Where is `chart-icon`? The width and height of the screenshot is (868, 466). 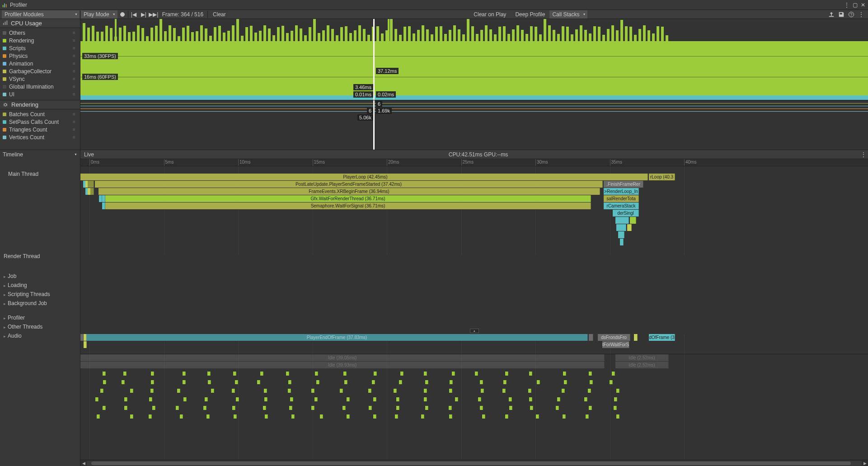 chart-icon is located at coordinates (5, 24).